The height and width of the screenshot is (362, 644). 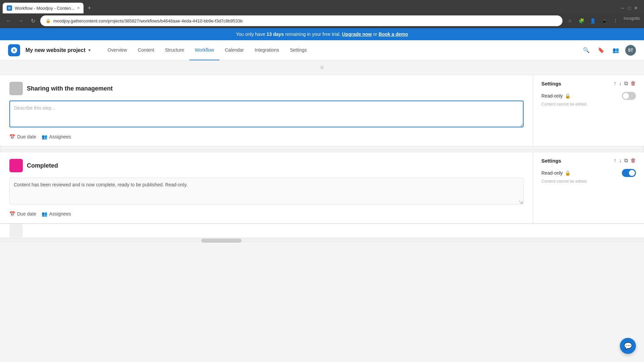 I want to click on step-1-move-down-button: ↓, so click(x=620, y=83).